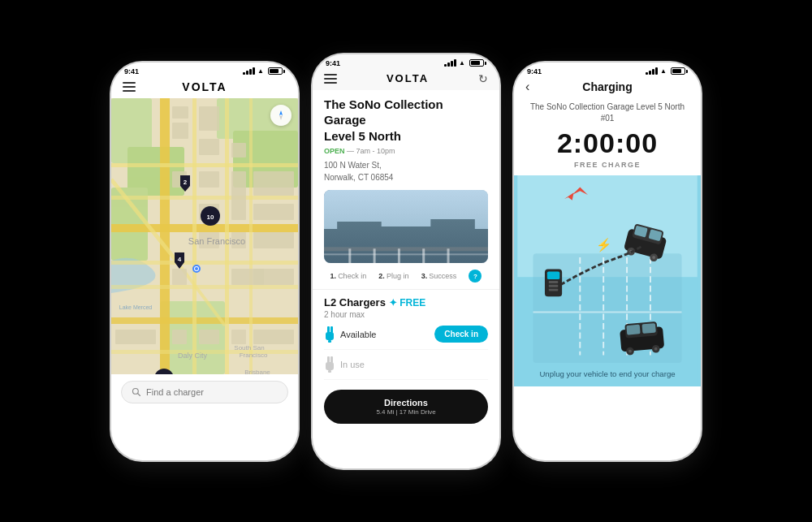  What do you see at coordinates (406, 226) in the screenshot?
I see `location-image` at bounding box center [406, 226].